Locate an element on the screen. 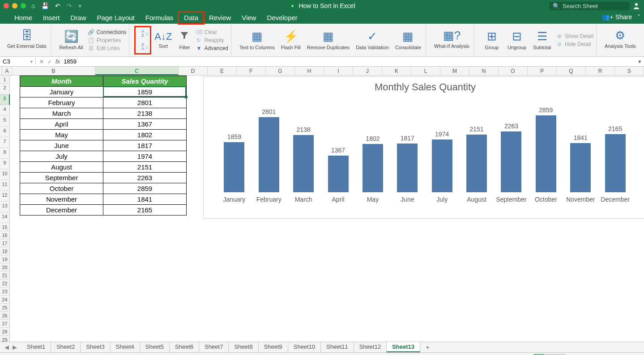  cell: April is located at coordinates (62, 124).